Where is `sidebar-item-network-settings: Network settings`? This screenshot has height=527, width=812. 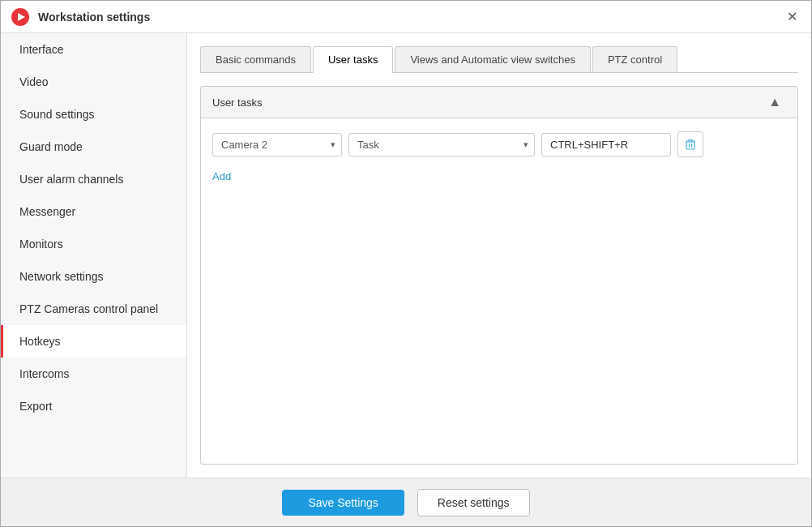 sidebar-item-network-settings: Network settings is located at coordinates (94, 276).